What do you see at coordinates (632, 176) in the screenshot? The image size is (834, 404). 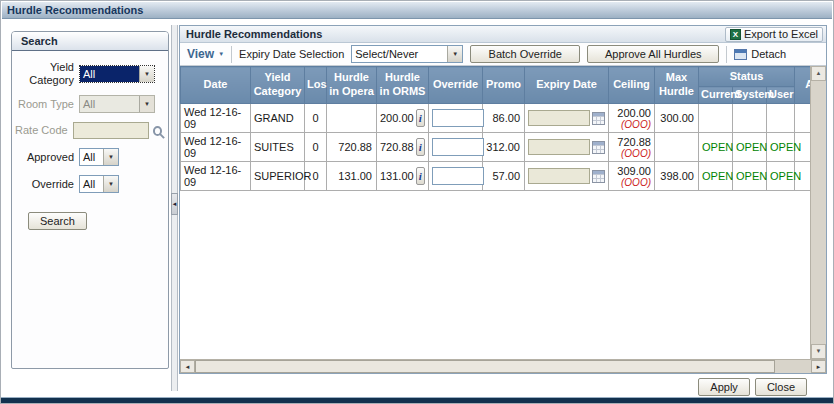 I see `cell-ceiling: 309.00 (OOO)` at bounding box center [632, 176].